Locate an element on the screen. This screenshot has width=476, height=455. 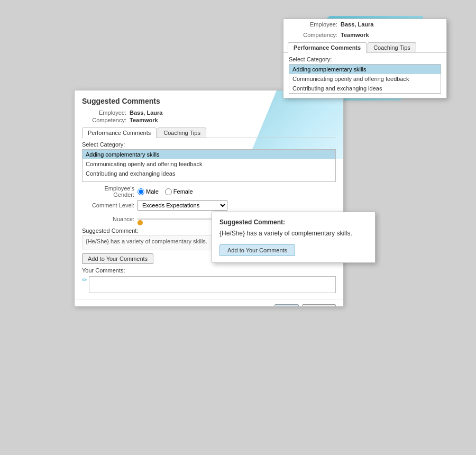
select-category-label-top: Select Category: is located at coordinates (365, 58).